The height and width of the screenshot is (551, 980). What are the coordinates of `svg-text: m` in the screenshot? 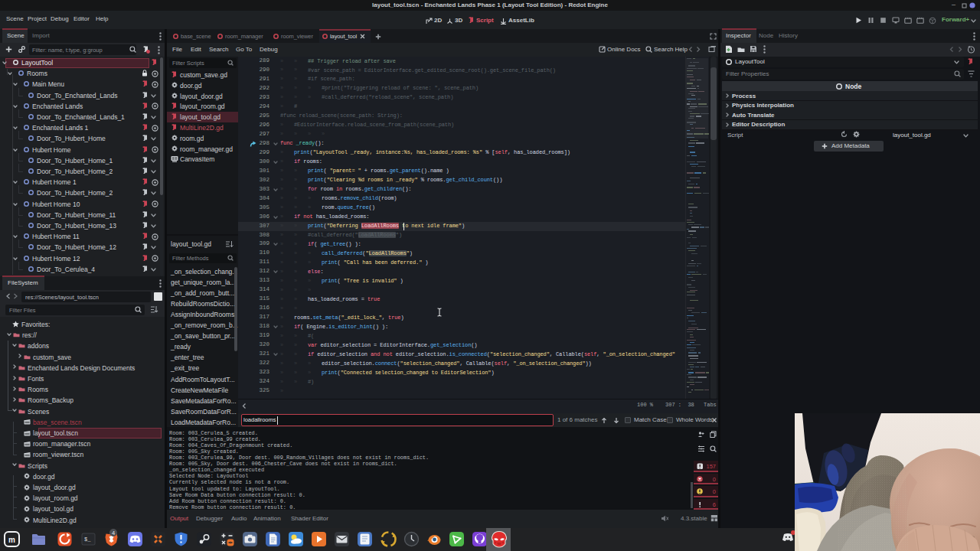 It's located at (12, 540).